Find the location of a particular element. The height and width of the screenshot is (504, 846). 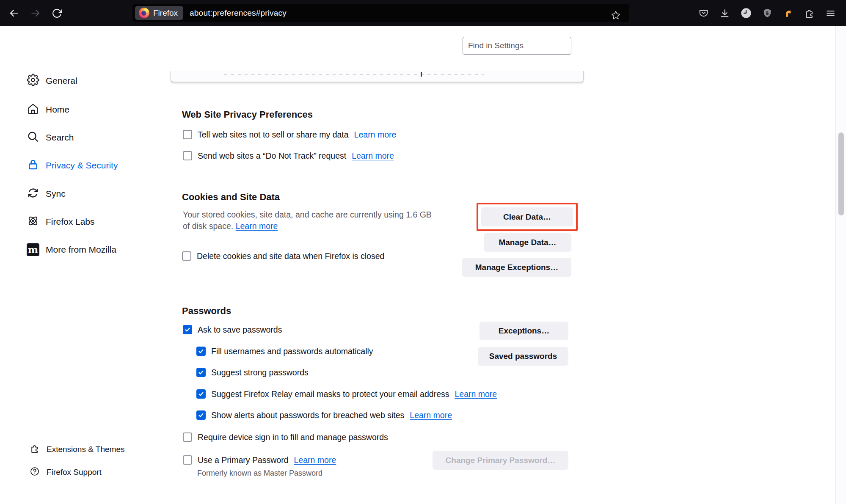

sidebar-item-privacy-security: Privacy & Security is located at coordinates (72, 165).